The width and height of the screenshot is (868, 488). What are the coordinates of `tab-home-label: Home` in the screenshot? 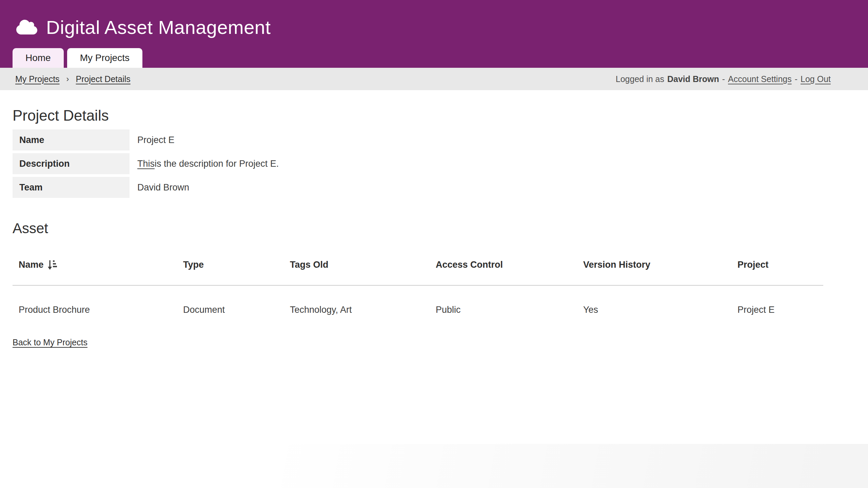 It's located at (38, 58).